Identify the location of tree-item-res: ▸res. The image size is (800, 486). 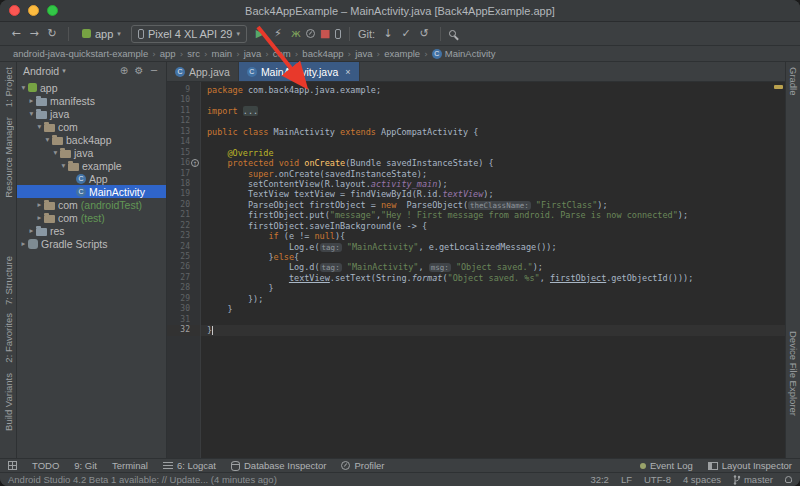
(92, 230).